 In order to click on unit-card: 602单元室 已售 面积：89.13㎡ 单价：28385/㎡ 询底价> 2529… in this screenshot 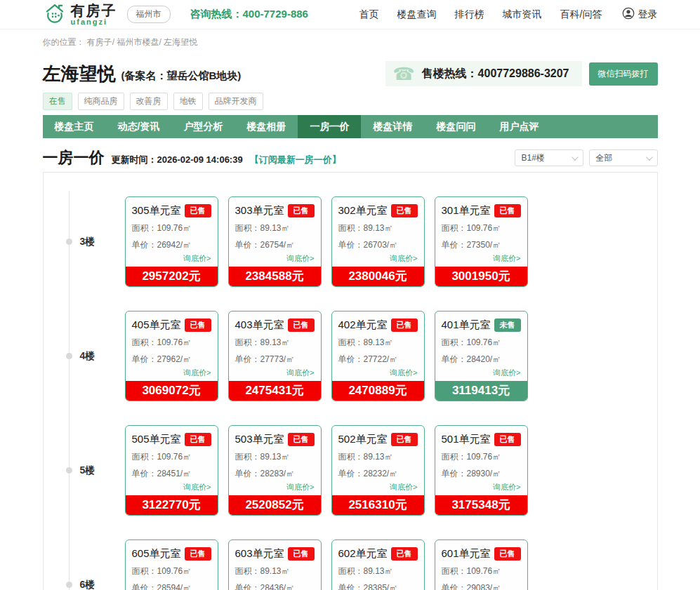, I will do `click(378, 565)`.